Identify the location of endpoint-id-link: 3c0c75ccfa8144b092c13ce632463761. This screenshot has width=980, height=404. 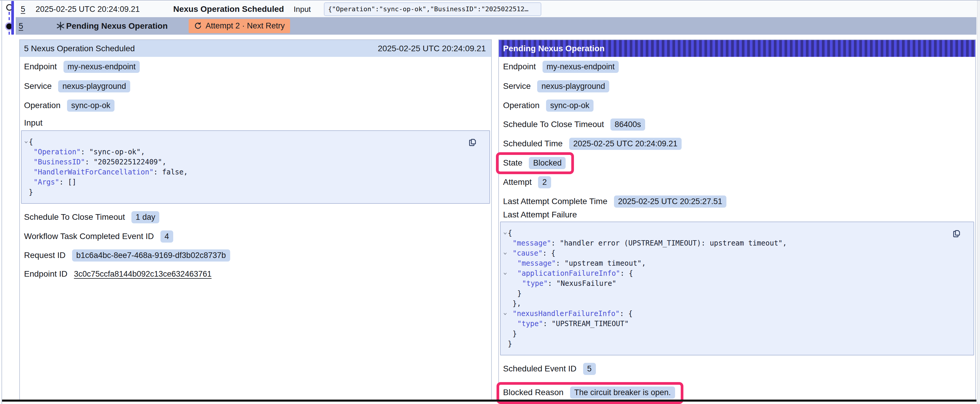
(143, 274).